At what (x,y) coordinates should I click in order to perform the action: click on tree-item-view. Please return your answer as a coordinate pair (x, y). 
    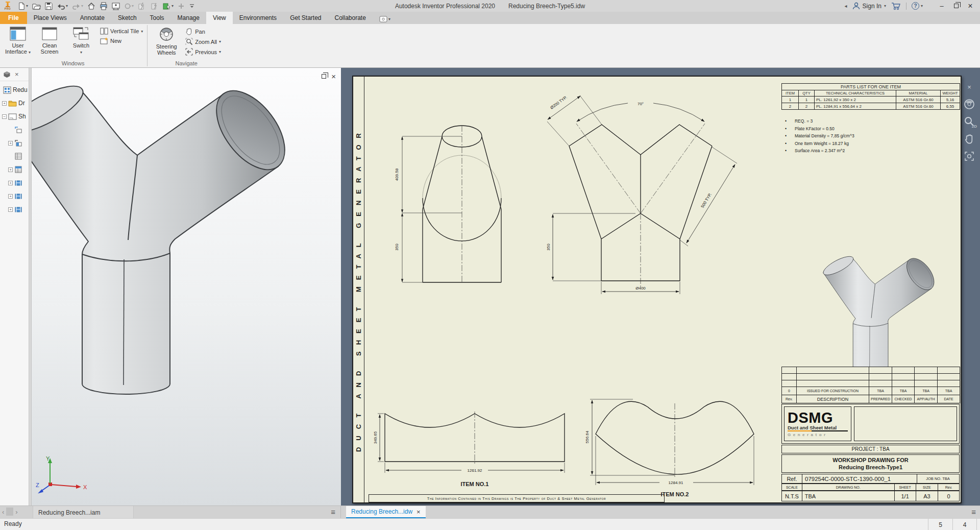
    Looking at the image, I should click on (15, 130).